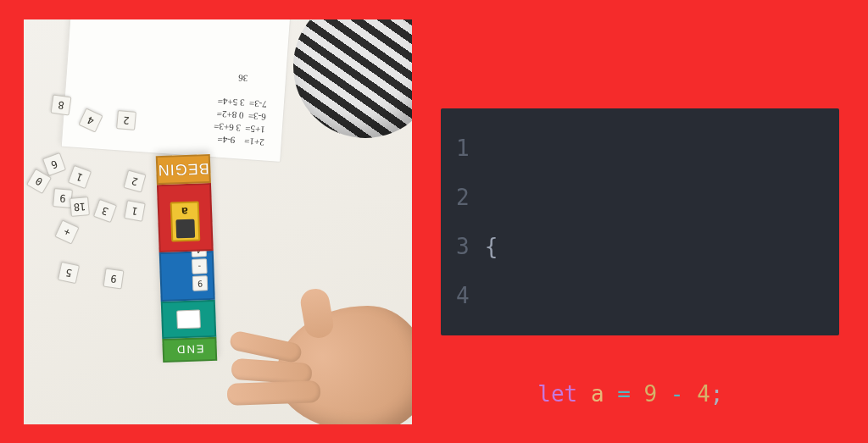 The width and height of the screenshot is (868, 443). What do you see at coordinates (69, 272) in the screenshot?
I see `loose-tile: 5` at bounding box center [69, 272].